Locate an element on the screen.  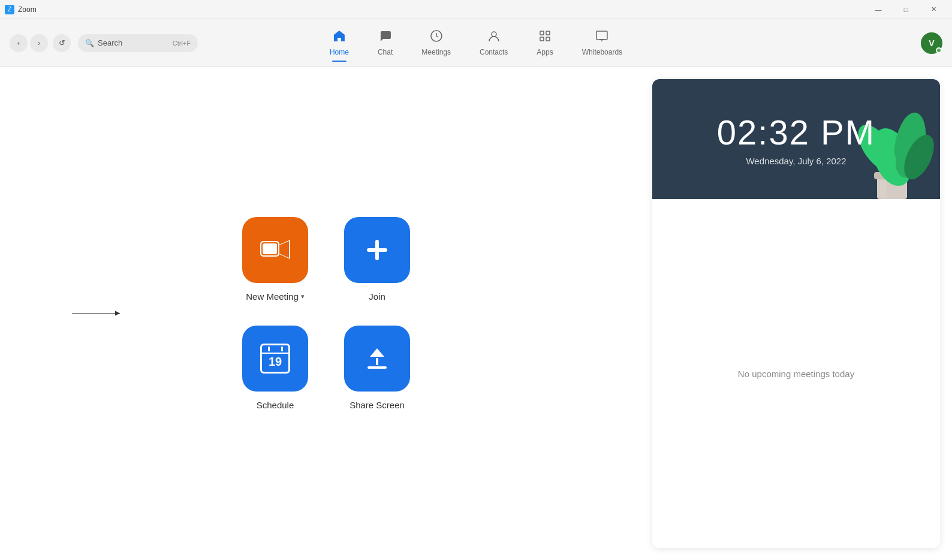
tab-apps-label: Apps is located at coordinates (544, 52).